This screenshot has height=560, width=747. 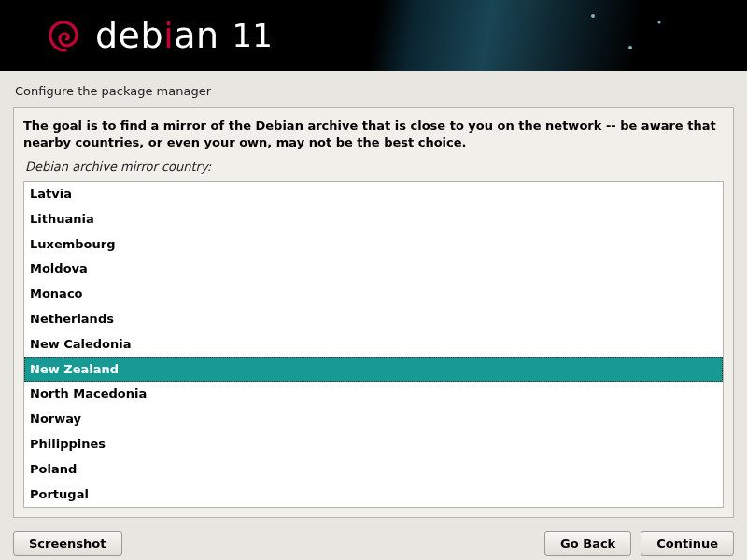 What do you see at coordinates (63, 35) in the screenshot?
I see `debian-swirl-icon` at bounding box center [63, 35].